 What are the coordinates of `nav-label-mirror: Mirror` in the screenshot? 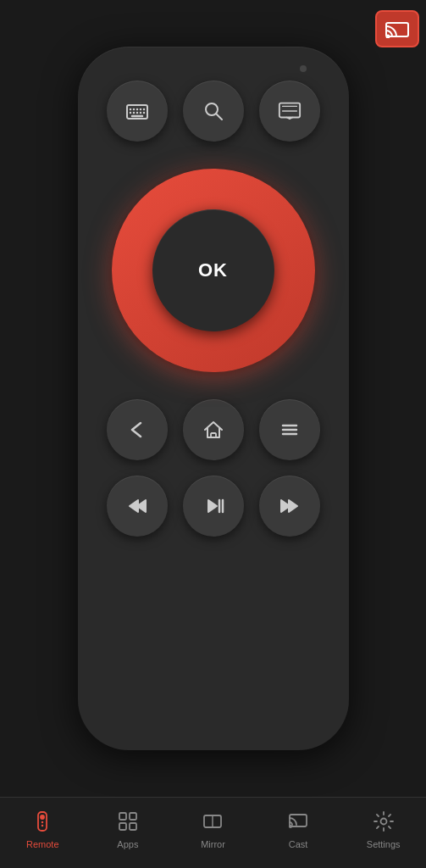 It's located at (213, 844).